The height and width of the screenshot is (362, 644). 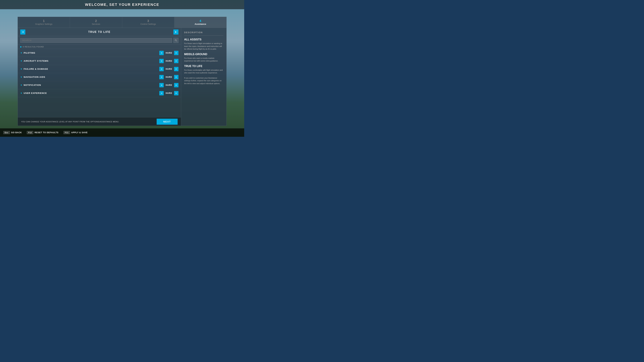 I want to click on chevron-icon-aircraft-systems: ▼, so click(x=21, y=61).